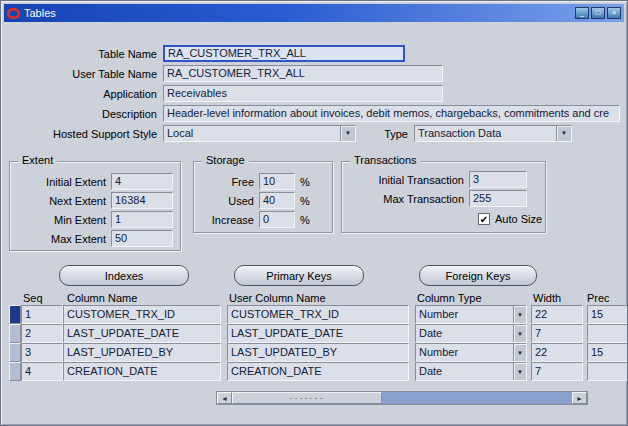 This screenshot has width=628, height=426. Describe the element at coordinates (142, 372) in the screenshot. I see `column-name-cell: CREATION_DATE` at that location.